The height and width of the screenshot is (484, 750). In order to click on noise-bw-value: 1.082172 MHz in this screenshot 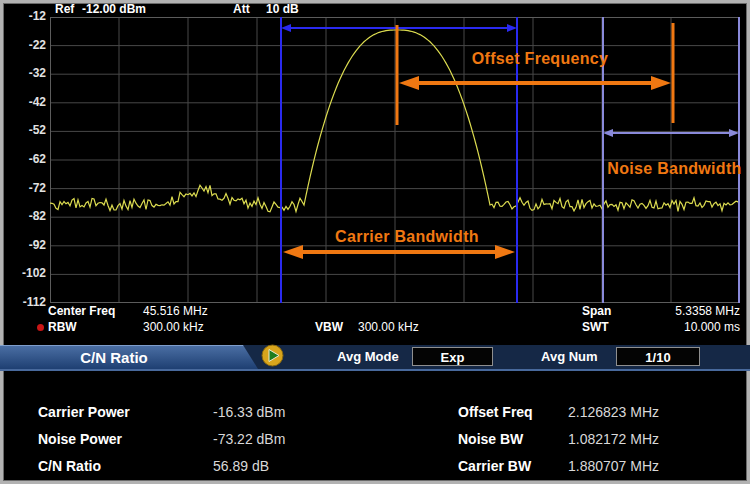, I will do `click(614, 440)`.